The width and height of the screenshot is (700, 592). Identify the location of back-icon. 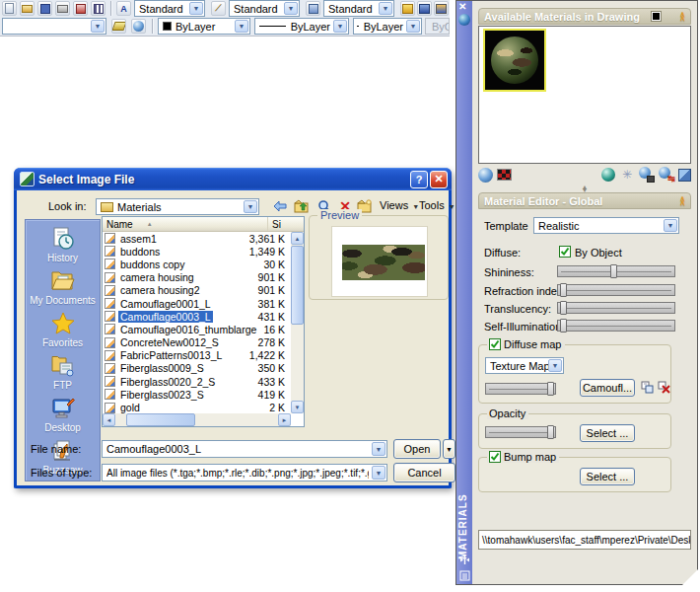
(280, 206).